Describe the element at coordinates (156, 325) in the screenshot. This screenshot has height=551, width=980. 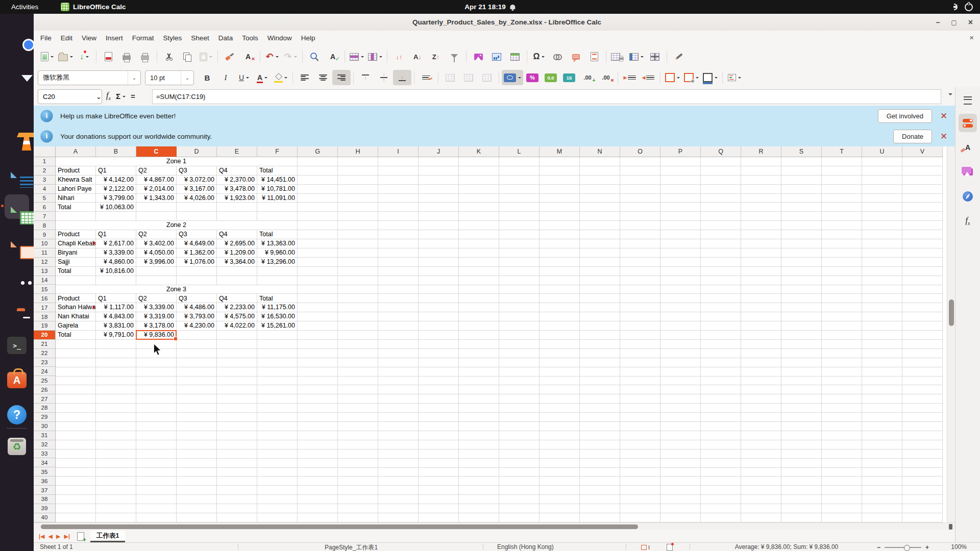
I see `cell-C19: ¥ 3,178.00` at that location.